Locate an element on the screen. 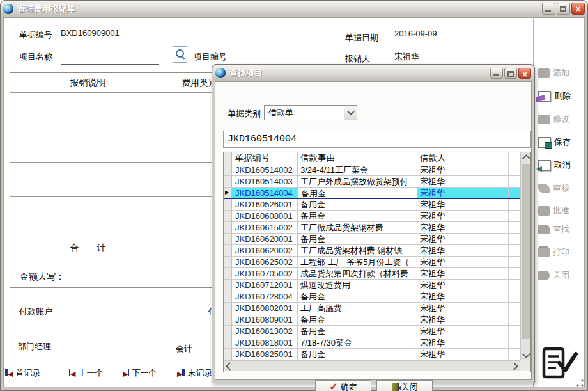  doc-no-underline is located at coordinates (110, 45).